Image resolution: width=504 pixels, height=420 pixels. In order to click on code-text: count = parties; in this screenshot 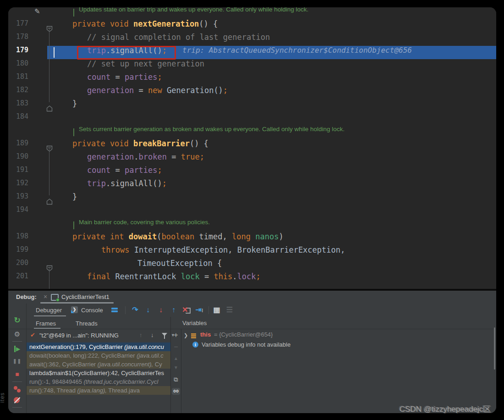, I will do `click(125, 77)`.